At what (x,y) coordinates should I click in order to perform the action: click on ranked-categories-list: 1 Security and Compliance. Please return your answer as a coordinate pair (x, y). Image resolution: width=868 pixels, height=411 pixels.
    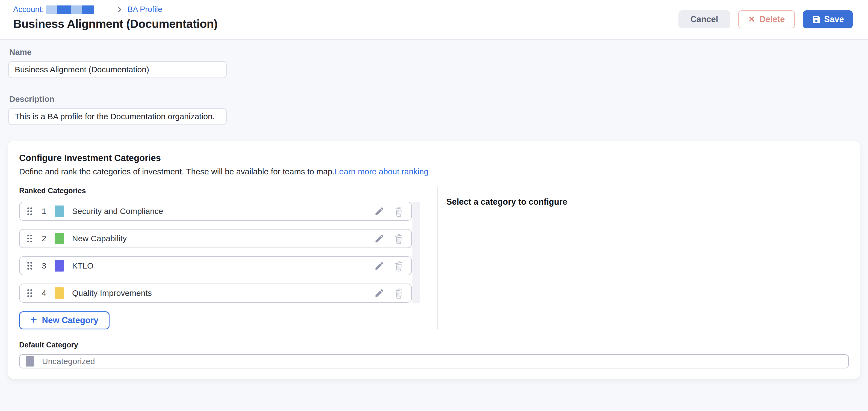
    Looking at the image, I should click on (220, 252).